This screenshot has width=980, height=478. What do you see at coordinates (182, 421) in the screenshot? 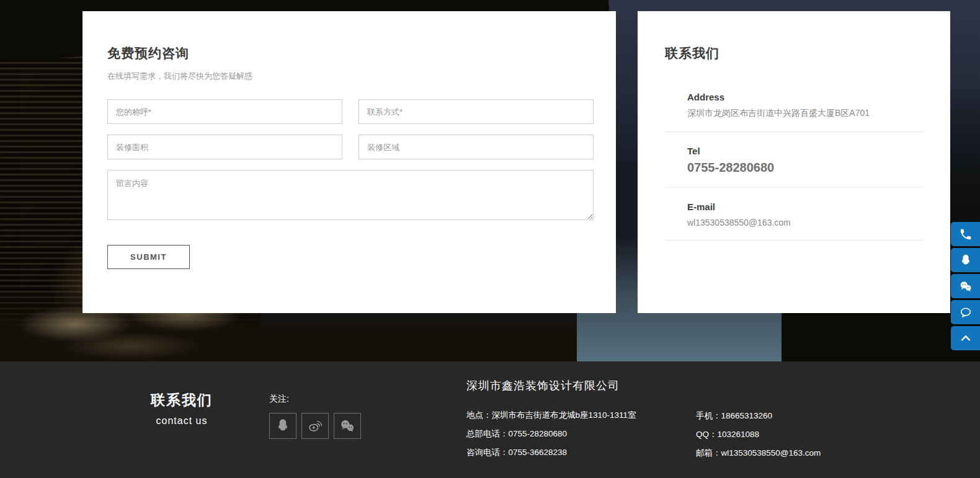
I see `footer-heading-en: contact us` at bounding box center [182, 421].